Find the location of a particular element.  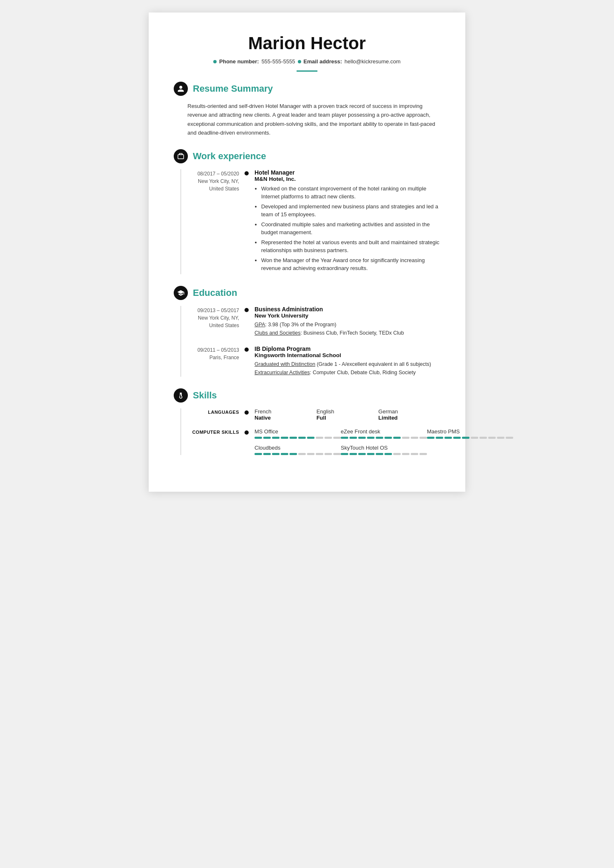

school-1: New York University is located at coordinates (347, 316).